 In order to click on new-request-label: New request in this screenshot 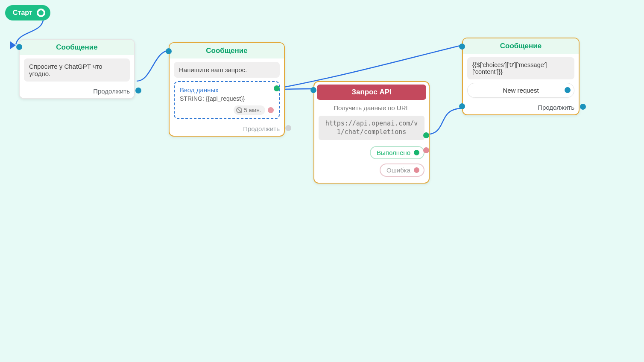, I will do `click(521, 90)`.